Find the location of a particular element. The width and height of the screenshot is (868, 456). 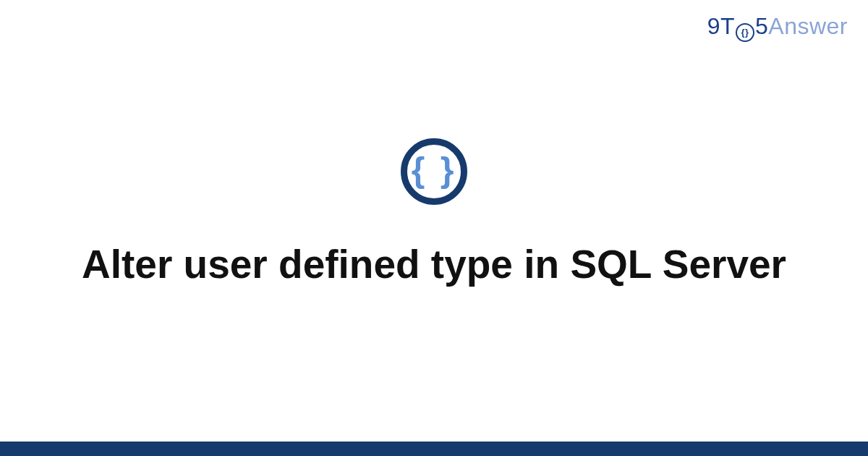

footer-bar is located at coordinates (434, 449).